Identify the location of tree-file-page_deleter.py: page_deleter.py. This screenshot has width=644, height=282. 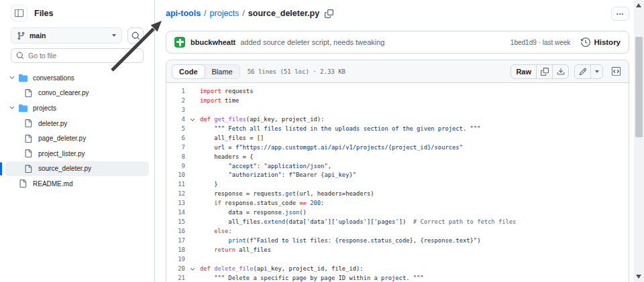
(77, 138).